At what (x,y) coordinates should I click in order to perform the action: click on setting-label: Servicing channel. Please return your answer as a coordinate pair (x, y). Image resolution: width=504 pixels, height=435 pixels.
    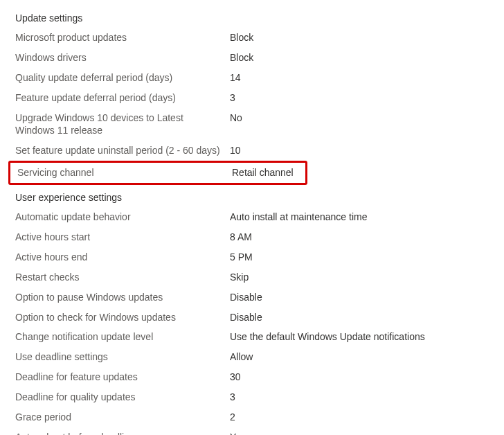
    Looking at the image, I should click on (125, 173).